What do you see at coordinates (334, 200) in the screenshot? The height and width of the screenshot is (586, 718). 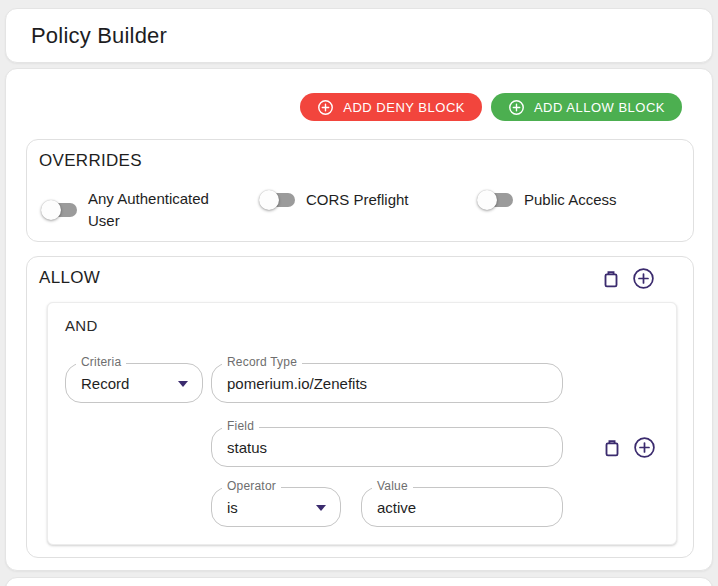 I see `toggle-group-cors-preflight: CORS Preflight` at bounding box center [334, 200].